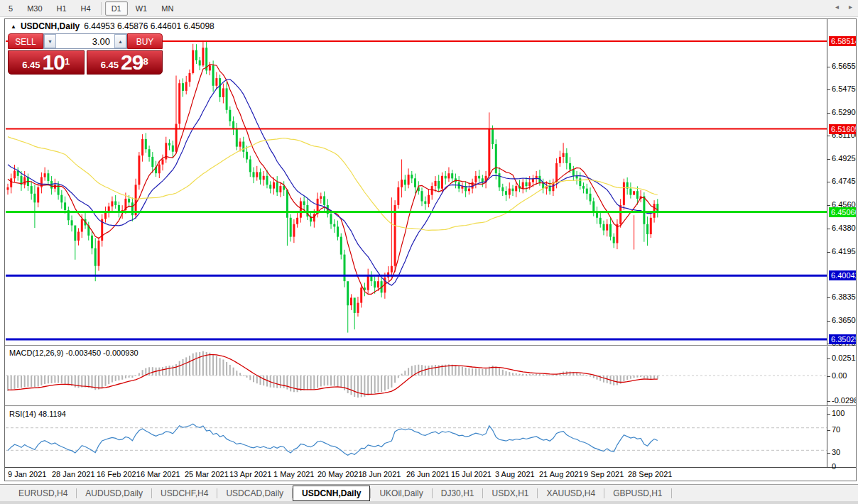  What do you see at coordinates (381, 474) in the screenshot?
I see `date-label: 8 Jun 2021` at bounding box center [381, 474].